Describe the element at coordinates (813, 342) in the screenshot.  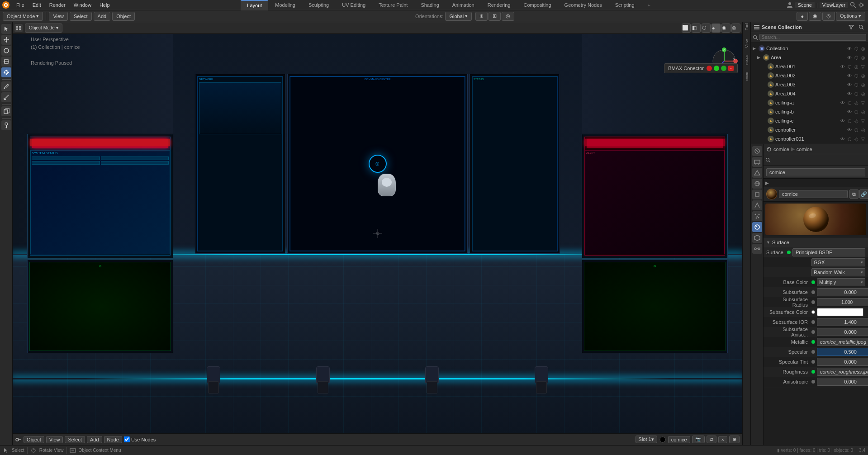
I see `metallic-dot` at that location.